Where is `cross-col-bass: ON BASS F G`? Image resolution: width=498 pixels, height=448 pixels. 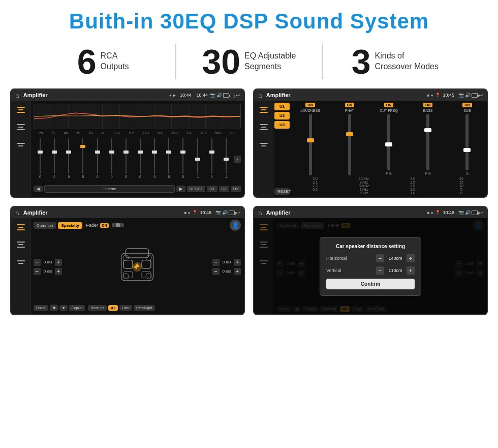
cross-col-bass: ON BASS F G is located at coordinates (428, 139).